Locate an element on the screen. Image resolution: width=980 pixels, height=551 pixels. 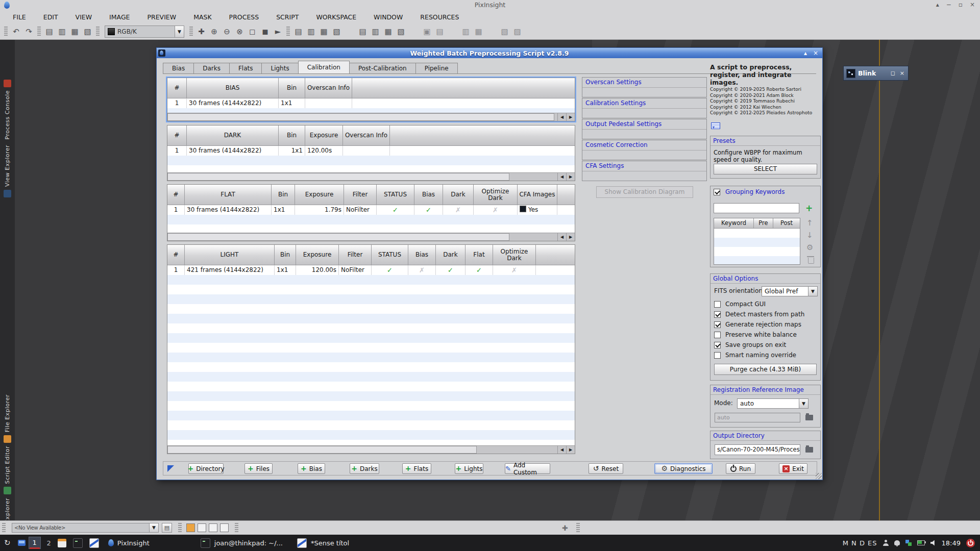
add-flats-button: +Flats is located at coordinates (416, 468).